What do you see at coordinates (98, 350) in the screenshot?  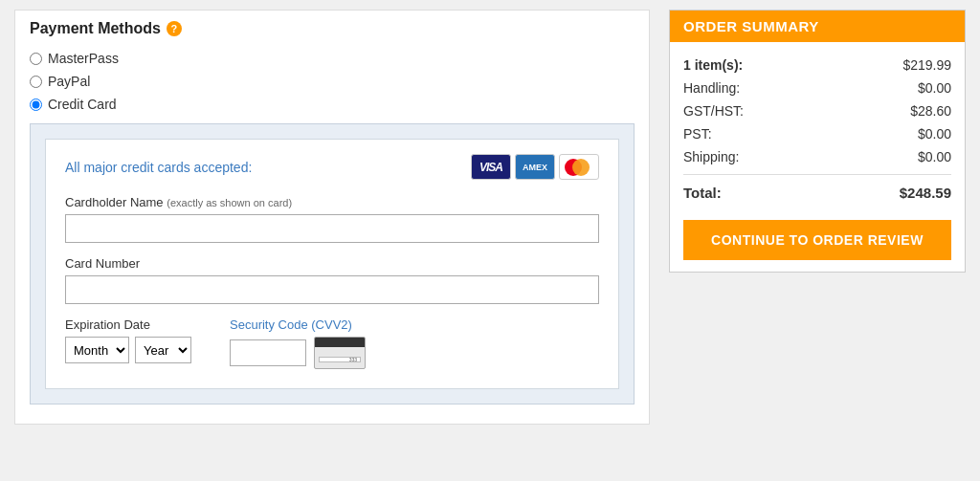 I see `month-select: Month 010203 040506 070809 101112` at bounding box center [98, 350].